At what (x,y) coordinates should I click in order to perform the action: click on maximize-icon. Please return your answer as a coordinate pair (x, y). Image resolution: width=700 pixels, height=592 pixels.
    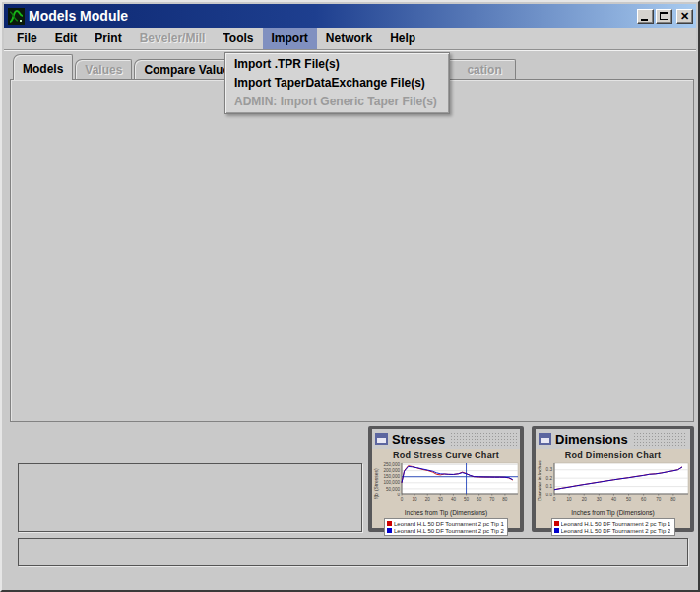
    Looking at the image, I should click on (664, 16).